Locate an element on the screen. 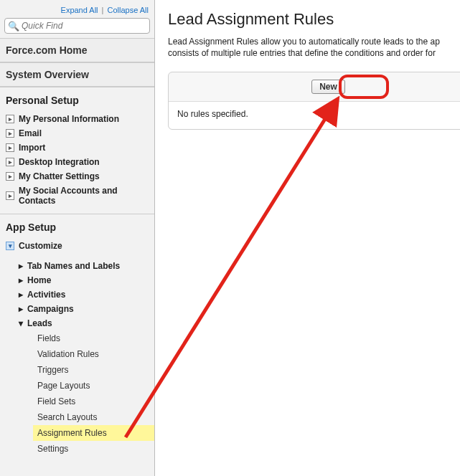 The height and width of the screenshot is (476, 460). nav-activities: ▸Activities is located at coordinates (86, 295).